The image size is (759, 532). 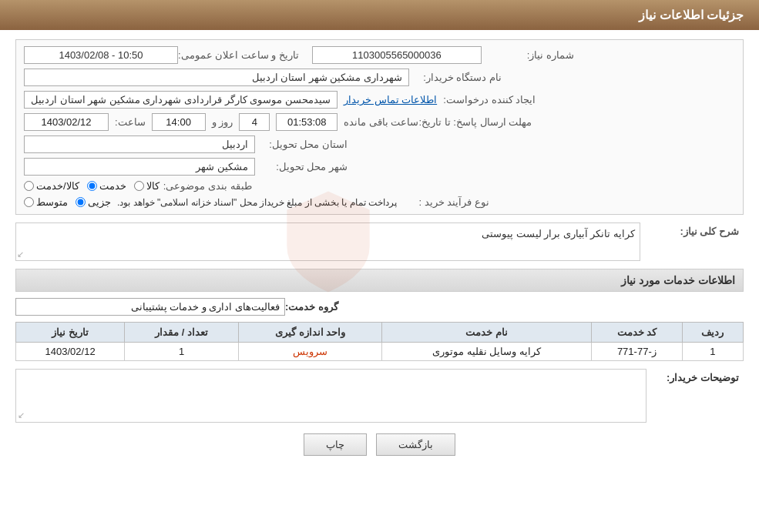 What do you see at coordinates (223, 122) in the screenshot?
I see `reply-days-label: روز و` at bounding box center [223, 122].